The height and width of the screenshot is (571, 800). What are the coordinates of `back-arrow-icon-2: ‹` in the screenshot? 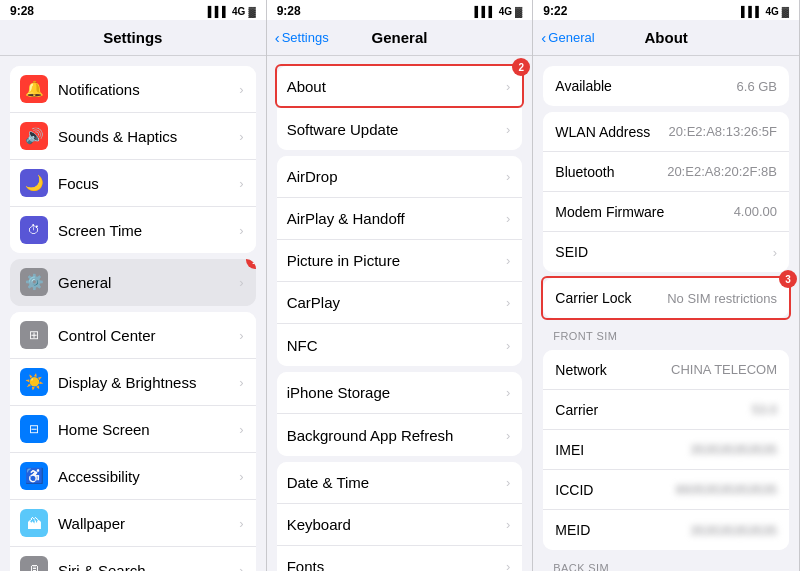 It's located at (278, 38).